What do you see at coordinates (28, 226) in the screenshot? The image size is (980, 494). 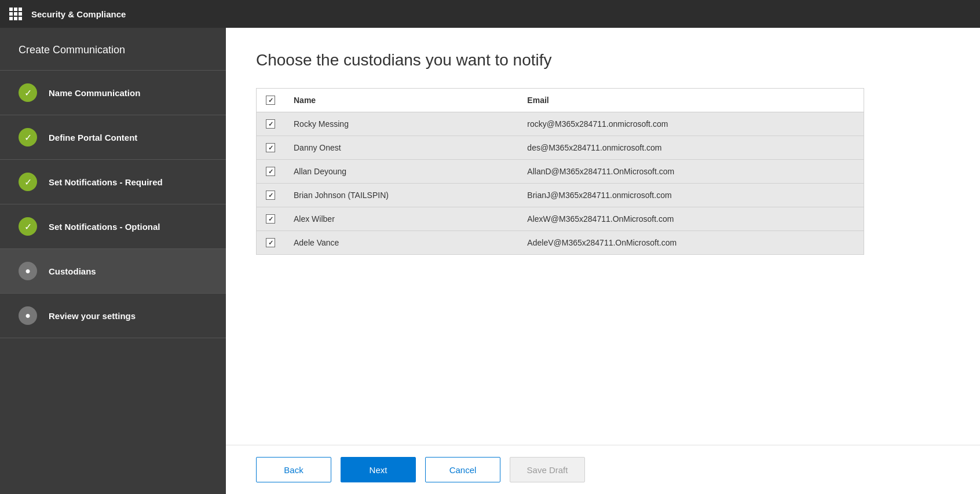 I see `step-indicator-notifications-optional: ✓` at bounding box center [28, 226].